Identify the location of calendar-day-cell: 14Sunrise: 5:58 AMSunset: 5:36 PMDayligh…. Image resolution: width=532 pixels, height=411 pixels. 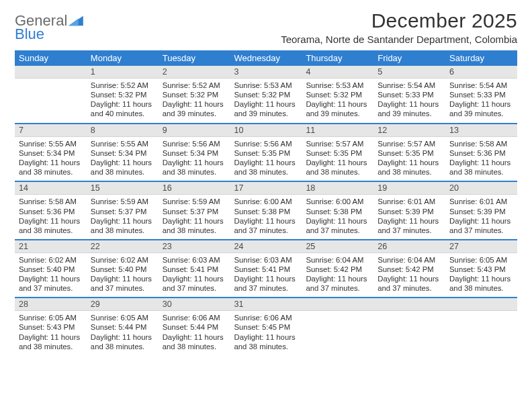
(51, 210).